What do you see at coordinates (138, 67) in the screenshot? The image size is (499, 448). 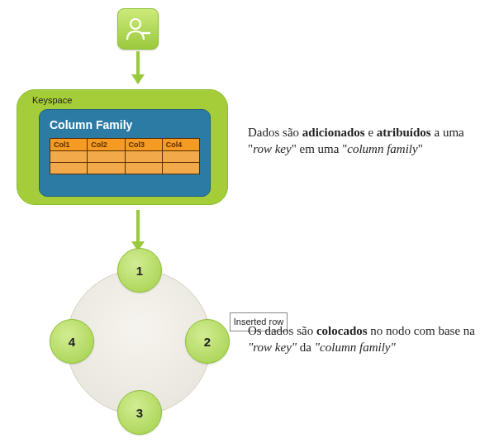 I see `arrow-user-to-keyspace` at bounding box center [138, 67].